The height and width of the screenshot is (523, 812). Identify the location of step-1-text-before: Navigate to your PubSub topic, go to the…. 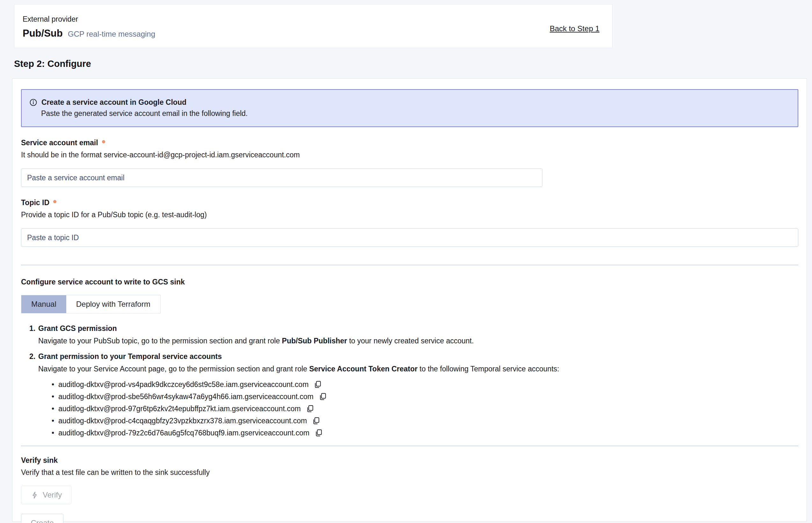
(160, 341).